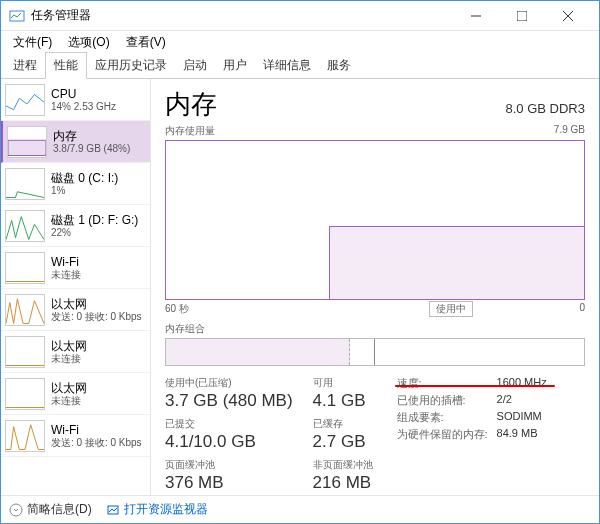  I want to click on brief-info-toggle: 简略信息(D), so click(50, 510).